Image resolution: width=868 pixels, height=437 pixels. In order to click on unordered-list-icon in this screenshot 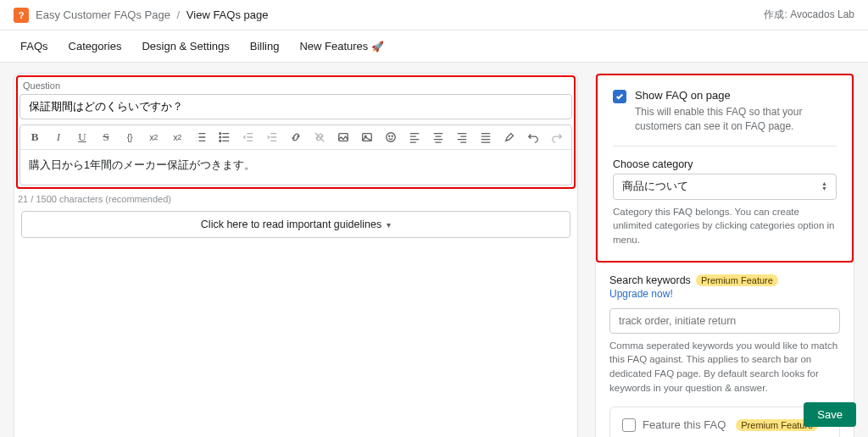, I will do `click(225, 137)`.